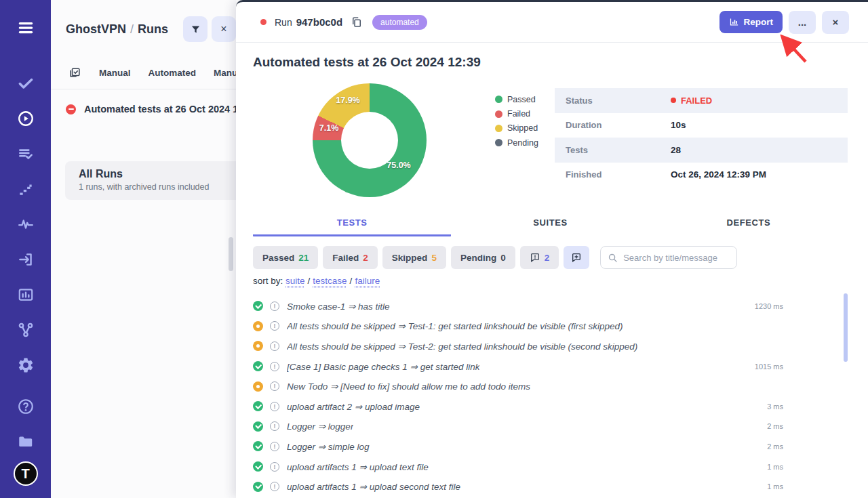  Describe the element at coordinates (802, 22) in the screenshot. I see `more-options-button: ...` at that location.